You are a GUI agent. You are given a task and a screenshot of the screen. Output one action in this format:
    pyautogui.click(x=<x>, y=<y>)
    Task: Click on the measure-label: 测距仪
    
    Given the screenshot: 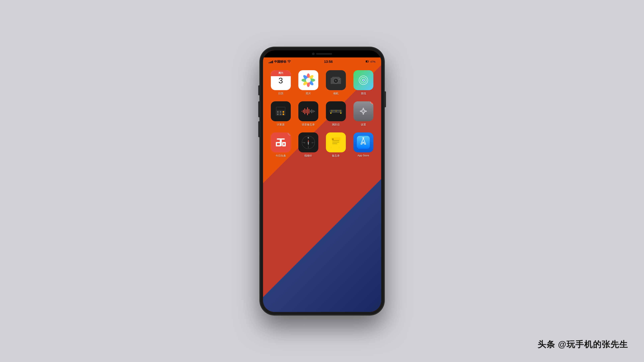 What is the action you would take?
    pyautogui.click(x=336, y=125)
    